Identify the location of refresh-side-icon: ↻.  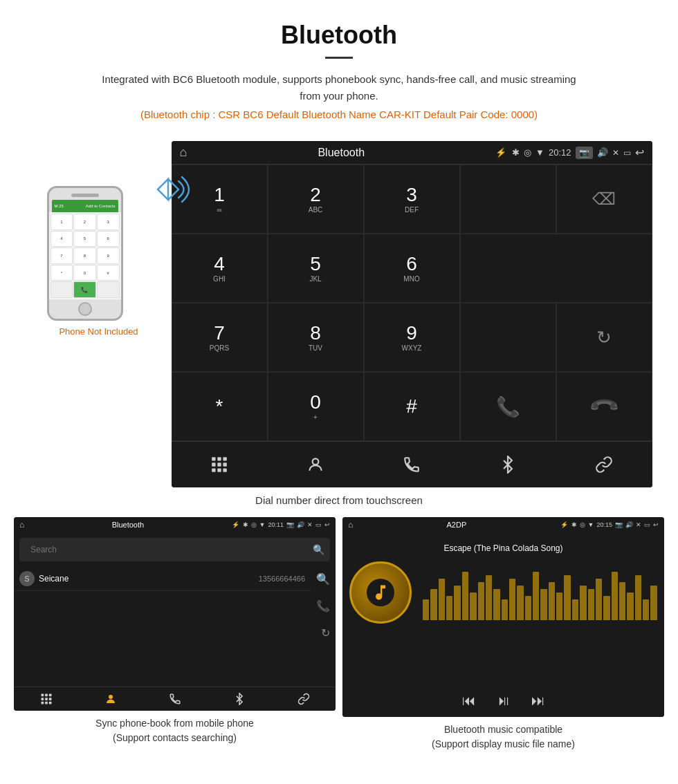
(325, 633).